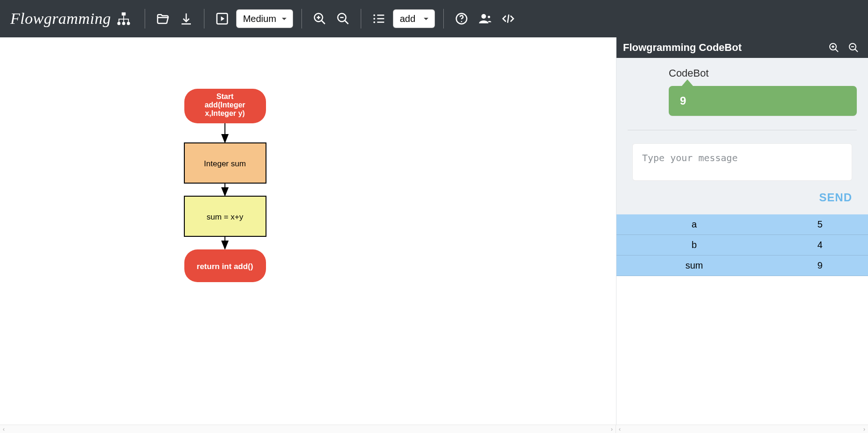  Describe the element at coordinates (854, 48) in the screenshot. I see `codebot-zoom-out-button` at that location.